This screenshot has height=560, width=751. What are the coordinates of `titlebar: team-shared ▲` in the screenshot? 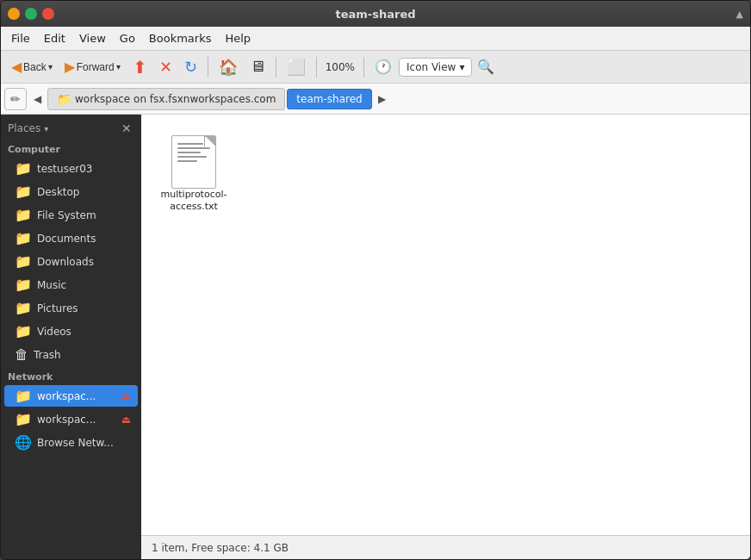 It's located at (376, 14).